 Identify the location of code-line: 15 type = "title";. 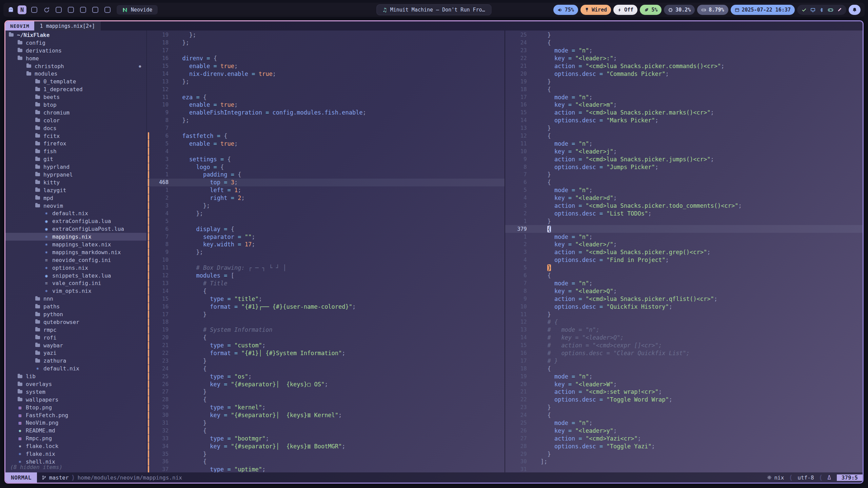
(326, 299).